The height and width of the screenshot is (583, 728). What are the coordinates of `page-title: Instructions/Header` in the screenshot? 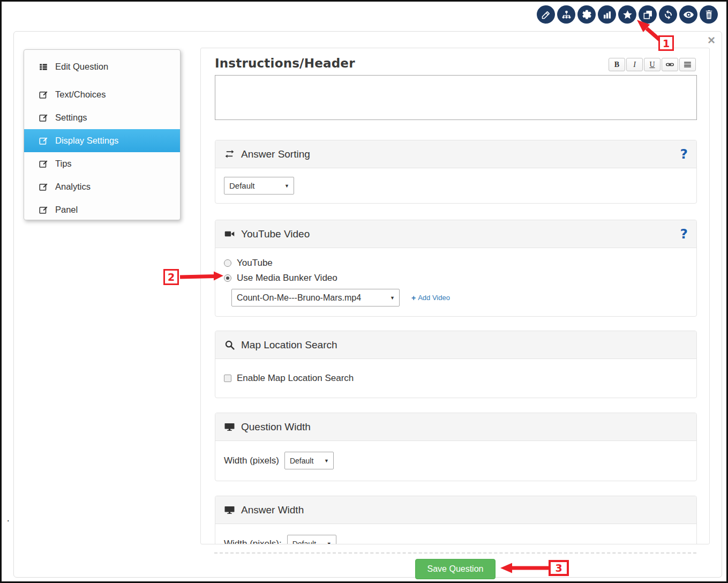 It's located at (285, 63).